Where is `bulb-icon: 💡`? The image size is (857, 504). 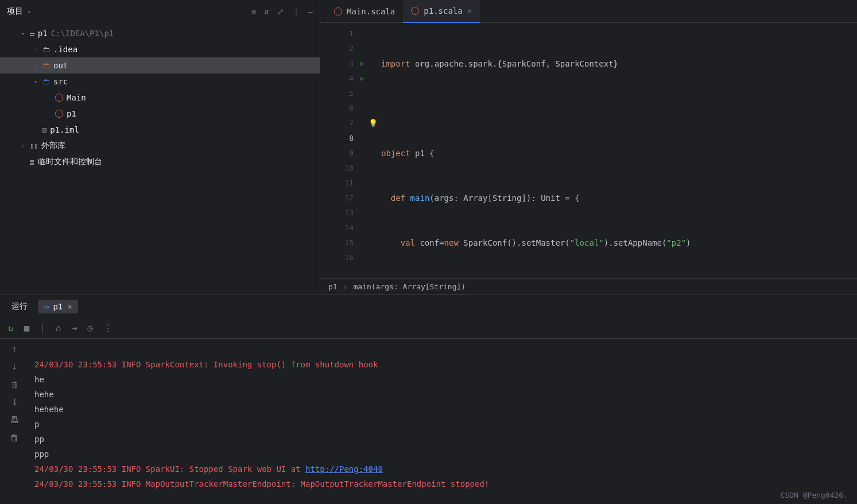 bulb-icon: 💡 is located at coordinates (373, 123).